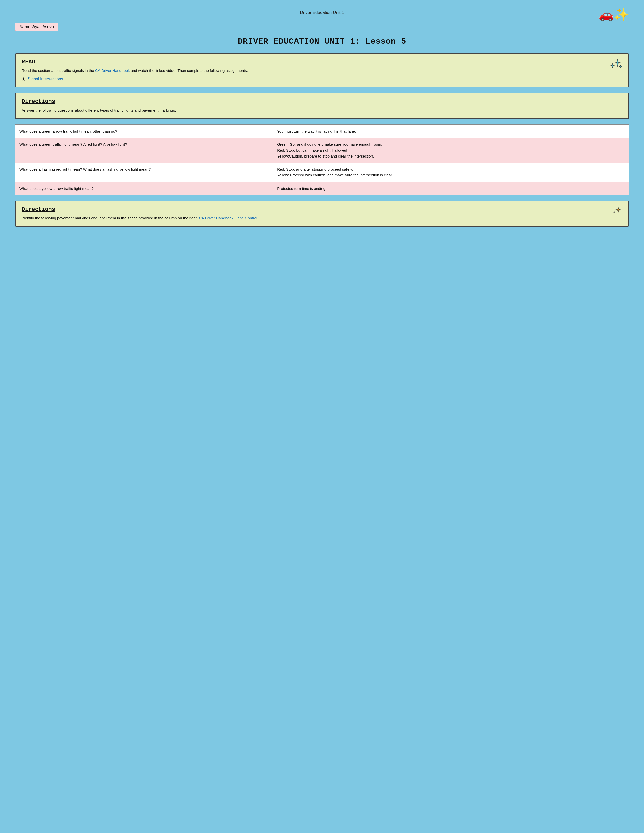 The width and height of the screenshot is (644, 833). What do you see at coordinates (144, 131) in the screenshot?
I see `question-cell: What does a green arrow traffic light me…` at bounding box center [144, 131].